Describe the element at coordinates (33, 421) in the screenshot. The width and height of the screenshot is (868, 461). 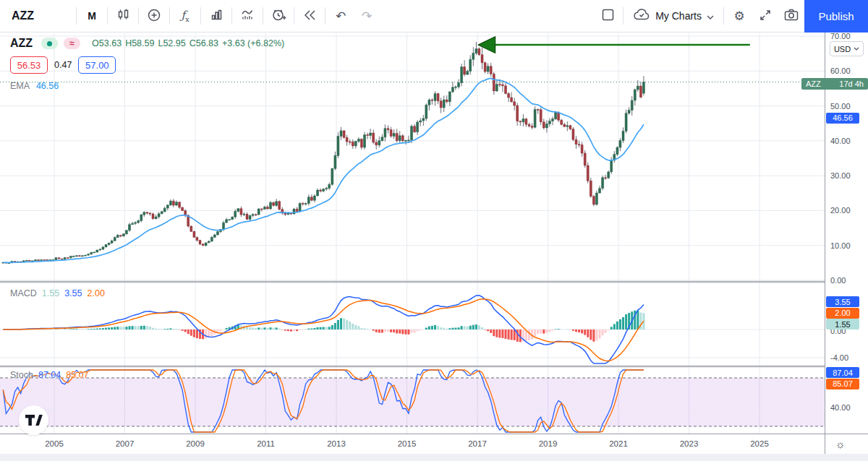
I see `tradingview-logo` at that location.